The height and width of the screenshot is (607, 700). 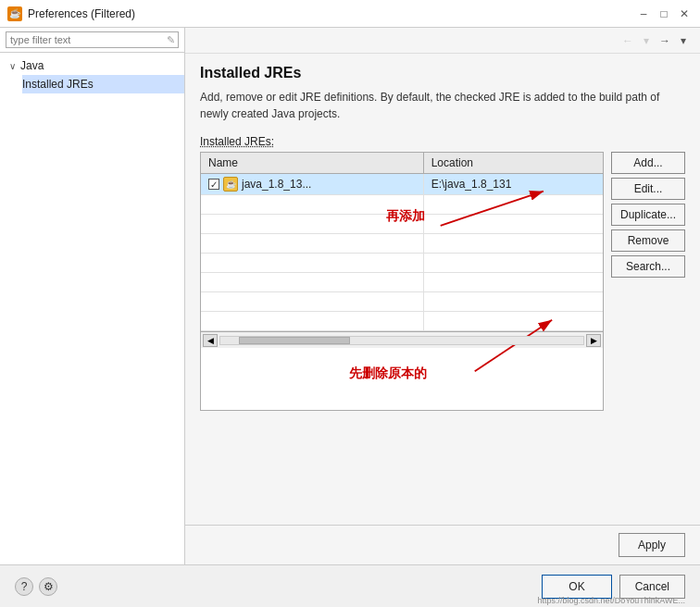 I want to click on section-description: Add, remove or edit JRE definitions. By …, so click(x=443, y=105).